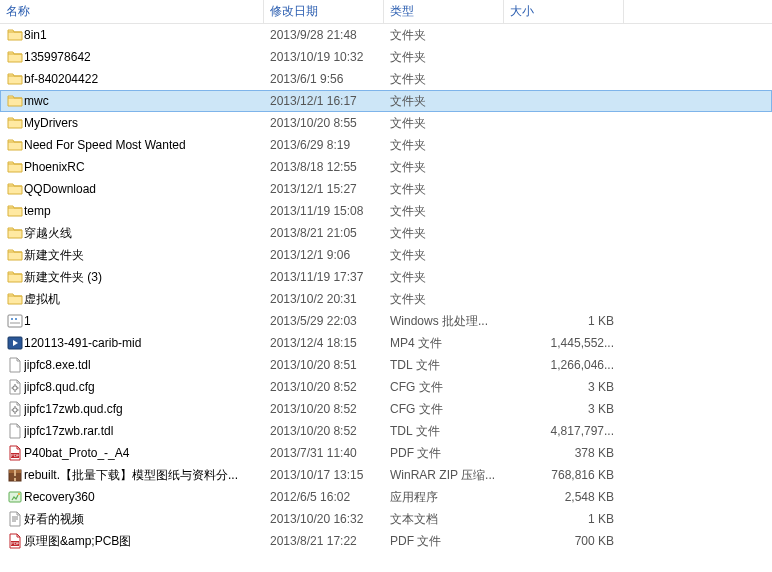 The height and width of the screenshot is (572, 772). Describe the element at coordinates (386, 101) in the screenshot. I see `list-item: mwc2013/12/1 16:17文件夹` at that location.